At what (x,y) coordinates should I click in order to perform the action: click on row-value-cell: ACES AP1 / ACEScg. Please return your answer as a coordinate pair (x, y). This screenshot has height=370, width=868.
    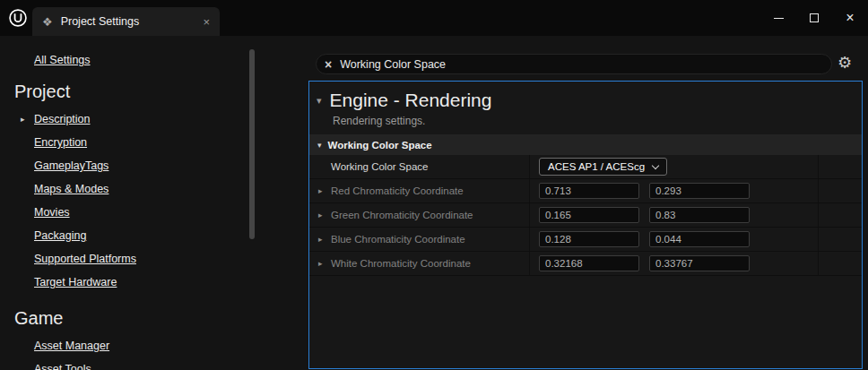
    Looking at the image, I should click on (674, 167).